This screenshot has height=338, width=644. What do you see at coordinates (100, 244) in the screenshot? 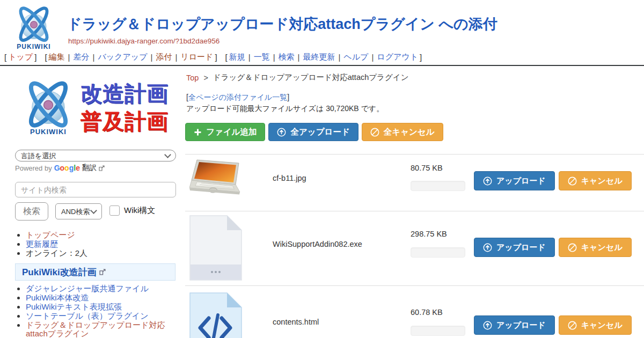
I see `list-item: 更新履歴` at bounding box center [100, 244].